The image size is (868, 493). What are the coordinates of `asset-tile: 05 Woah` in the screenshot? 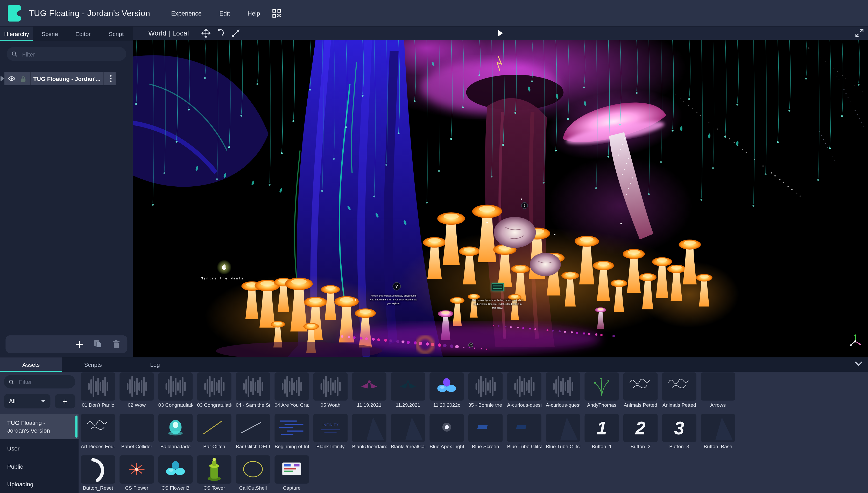 It's located at (330, 390).